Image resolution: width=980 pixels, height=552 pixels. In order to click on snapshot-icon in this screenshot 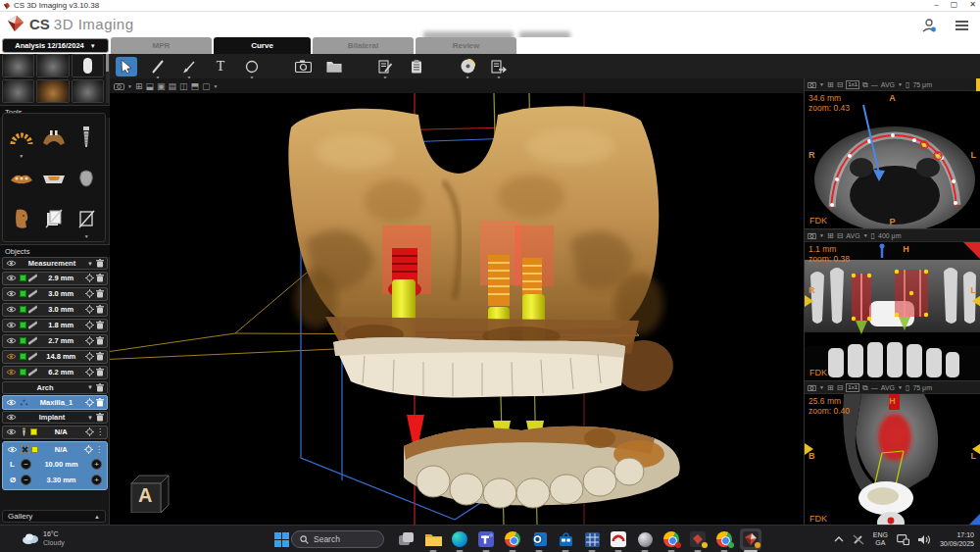, I will do `click(811, 388)`.